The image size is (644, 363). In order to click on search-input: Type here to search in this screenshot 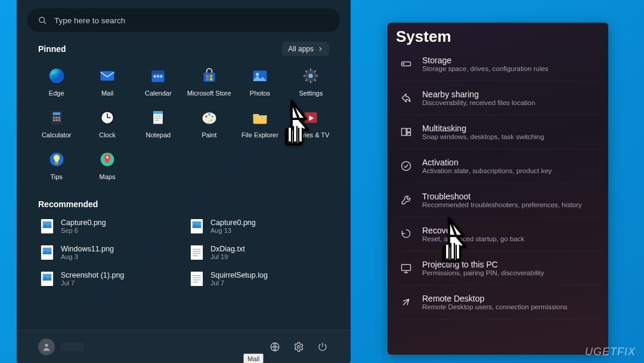, I will do `click(184, 20)`.